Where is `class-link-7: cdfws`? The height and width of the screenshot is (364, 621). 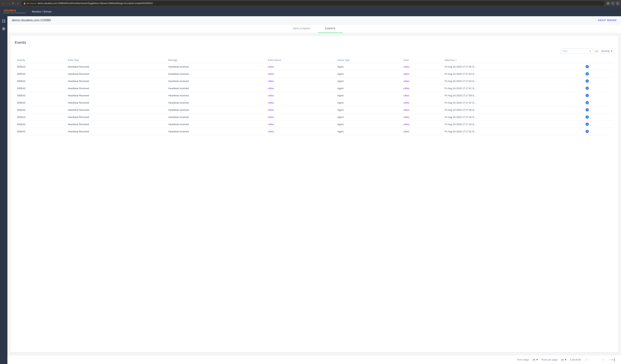 class-link-7: cdfws is located at coordinates (406, 117).